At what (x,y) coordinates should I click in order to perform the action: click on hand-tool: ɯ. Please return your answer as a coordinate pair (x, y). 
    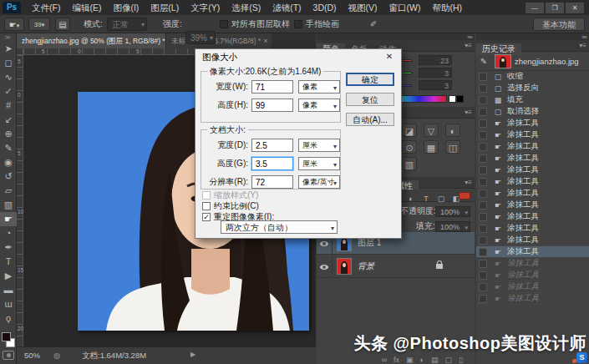
    Looking at the image, I should click on (8, 304).